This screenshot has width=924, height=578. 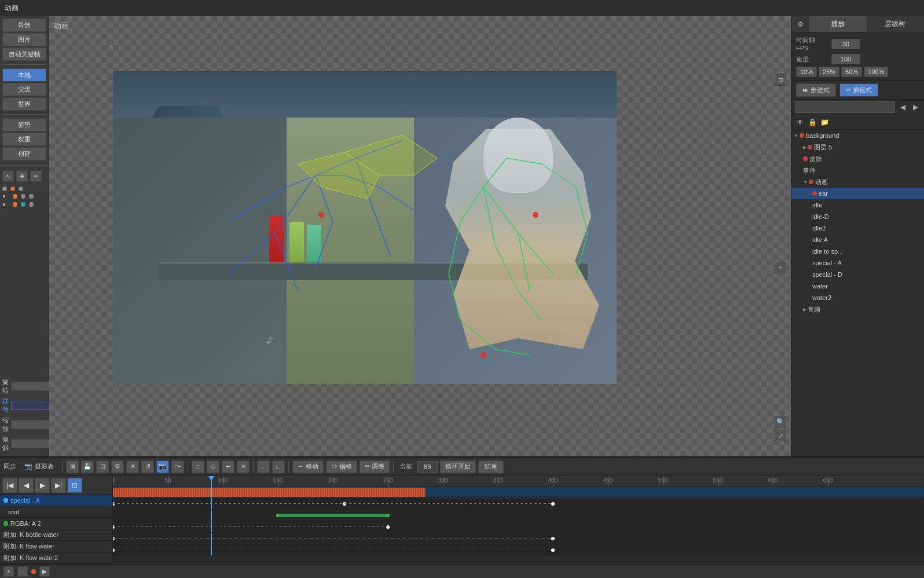 What do you see at coordinates (858, 147) in the screenshot?
I see `layer-layer5: ▶ 图层 5` at bounding box center [858, 147].